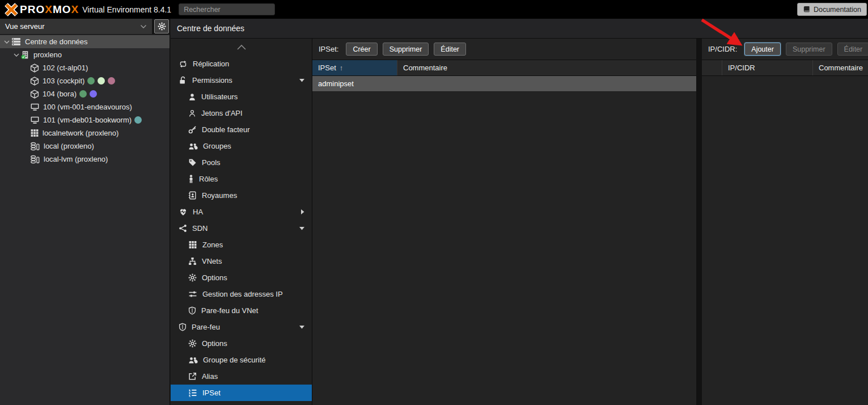 This screenshot has width=868, height=405. Describe the element at coordinates (76, 26) in the screenshot. I see `view-selector-dropdown: Vue serveur` at that location.